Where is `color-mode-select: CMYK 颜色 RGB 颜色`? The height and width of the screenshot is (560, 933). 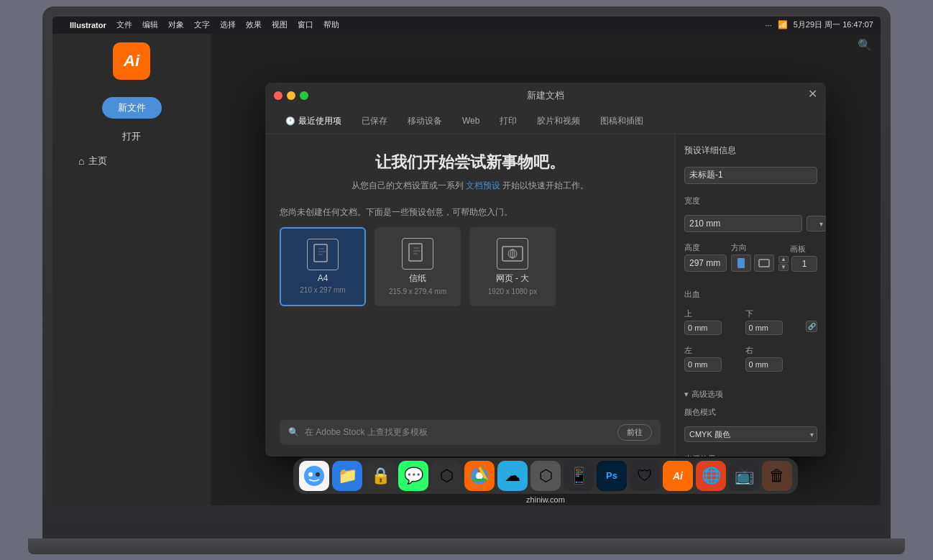
color-mode-select: CMYK 颜色 RGB 颜色 is located at coordinates (750, 434).